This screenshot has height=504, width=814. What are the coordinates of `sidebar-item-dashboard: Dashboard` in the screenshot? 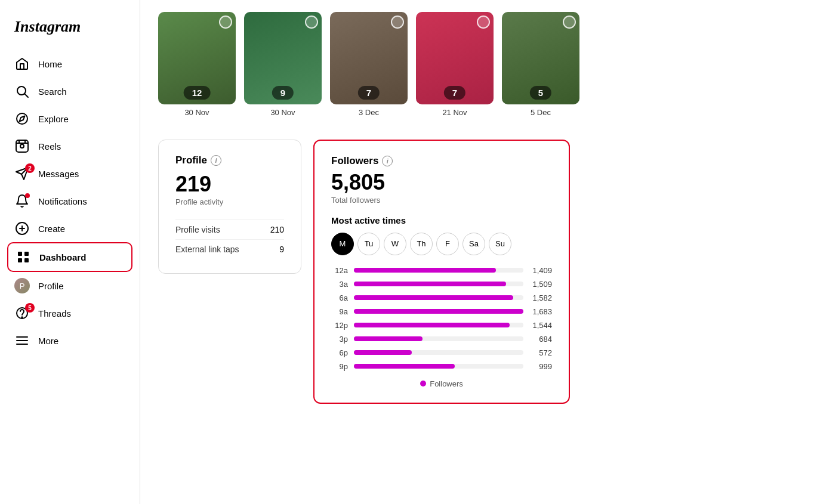 It's located at (70, 257).